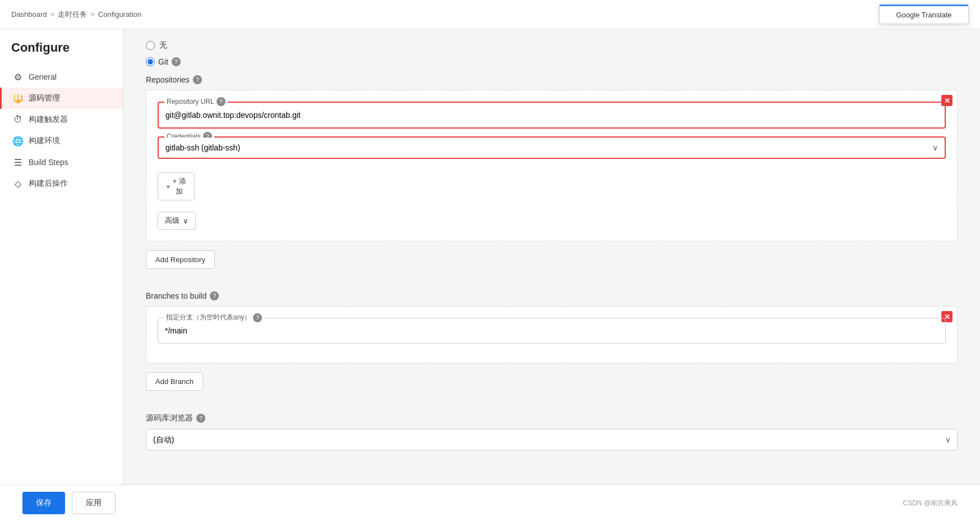  What do you see at coordinates (72, 15) in the screenshot?
I see `breadcrumb-task: 走时任务` at bounding box center [72, 15].